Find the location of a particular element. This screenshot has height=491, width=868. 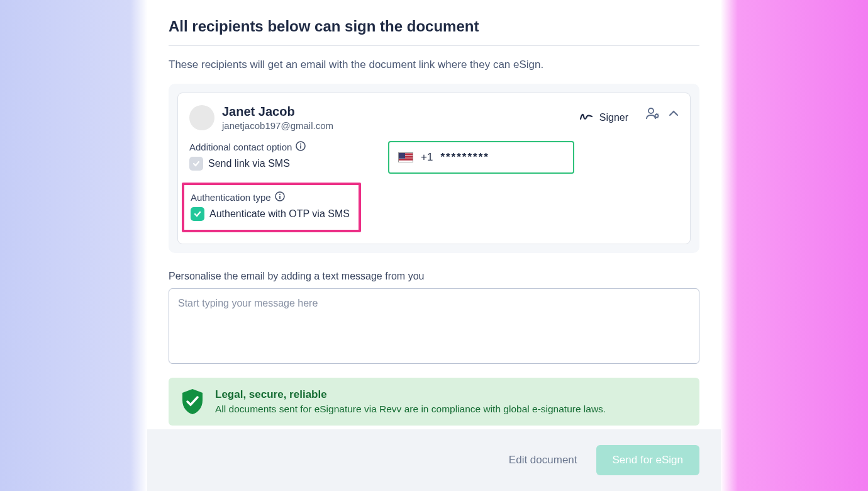

personalise-label: Personalise the email by adding a text m… is located at coordinates (434, 276).